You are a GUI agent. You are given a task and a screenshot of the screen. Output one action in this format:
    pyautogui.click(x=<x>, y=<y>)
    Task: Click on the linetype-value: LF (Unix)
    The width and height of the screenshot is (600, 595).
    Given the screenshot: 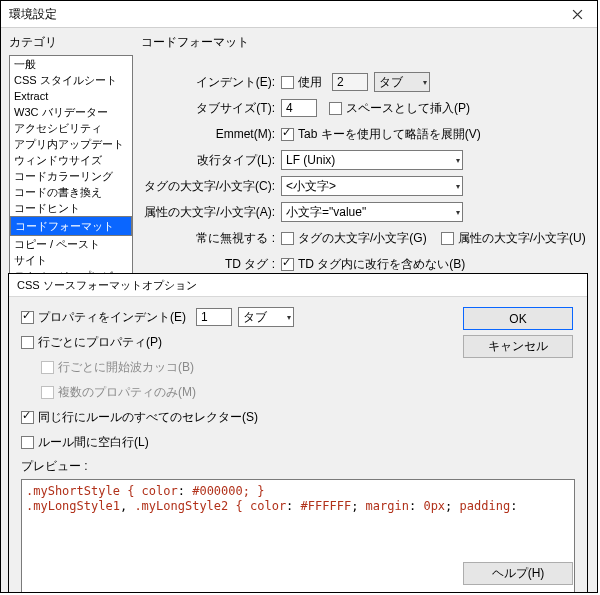 What is the action you would take?
    pyautogui.click(x=310, y=160)
    